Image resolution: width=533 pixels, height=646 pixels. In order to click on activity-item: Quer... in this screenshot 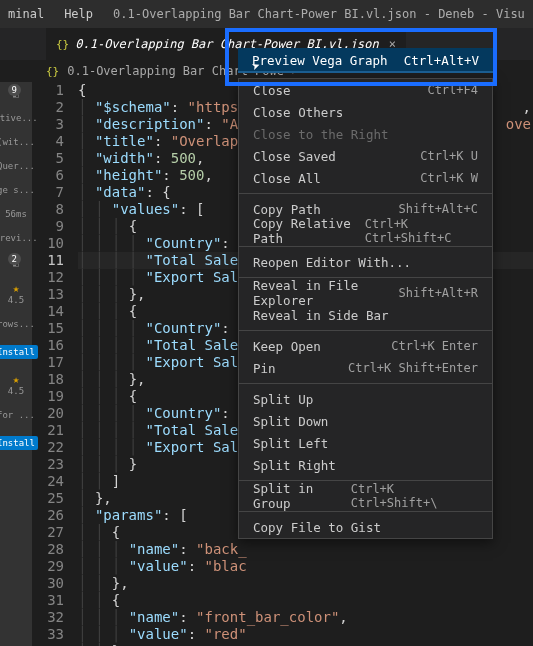, I will do `click(18, 166)`.